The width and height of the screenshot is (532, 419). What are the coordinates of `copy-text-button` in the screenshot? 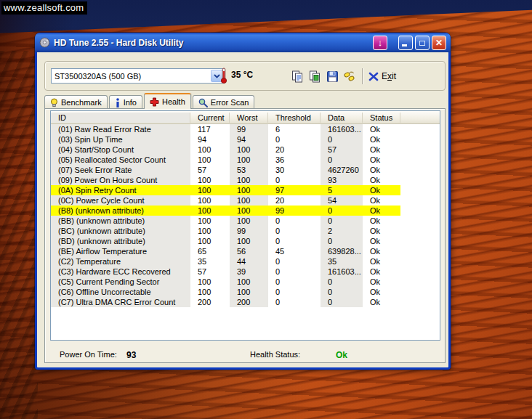 It's located at (297, 76).